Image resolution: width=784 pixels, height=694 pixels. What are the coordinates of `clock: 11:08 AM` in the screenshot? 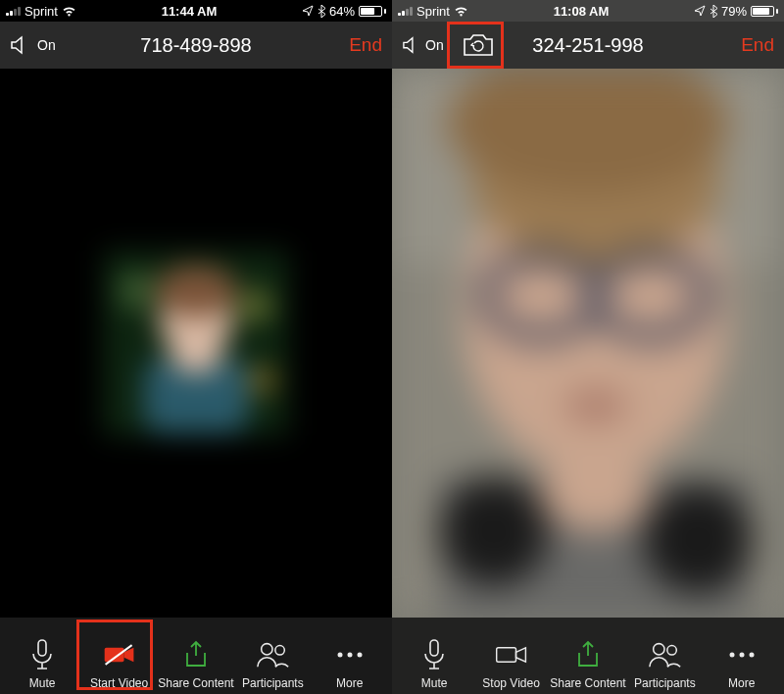 It's located at (582, 12).